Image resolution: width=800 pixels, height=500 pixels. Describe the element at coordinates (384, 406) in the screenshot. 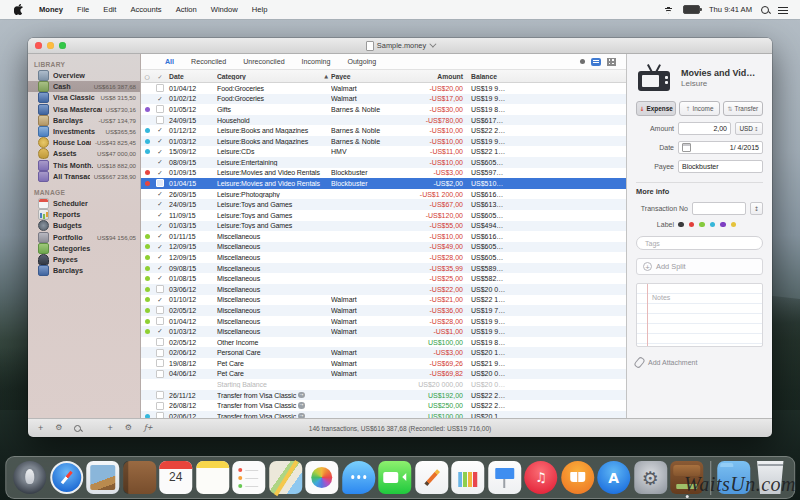

I see `transaction-row: 26/08/12Transfer from Visa Classic→US$25…` at that location.